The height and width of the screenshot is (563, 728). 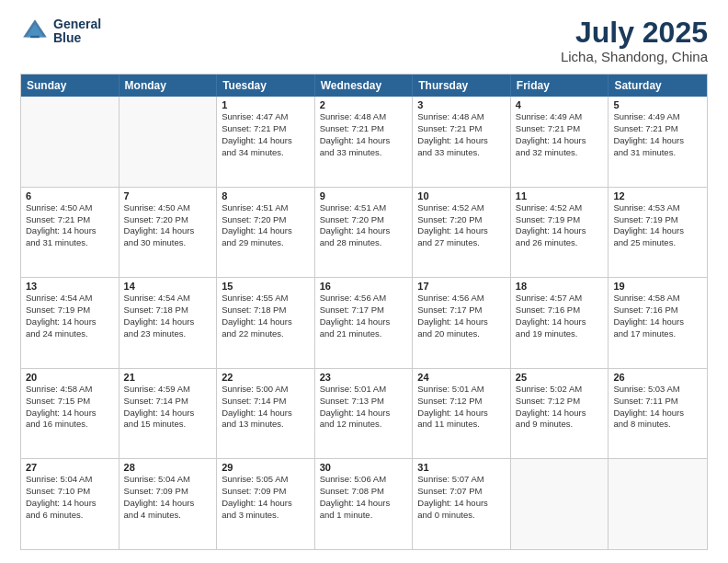 What do you see at coordinates (364, 407) in the screenshot?
I see `day-info: Sunrise: 5:01 AM Sunset: 7:13 PM Dayligh…` at bounding box center [364, 407].